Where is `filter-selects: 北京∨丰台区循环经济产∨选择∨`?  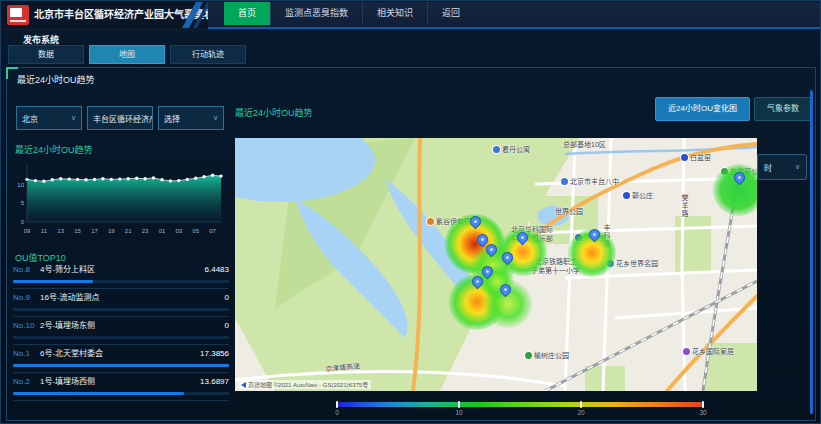 filter-selects: 北京∨丰台区循环经济产∨选择∨ is located at coordinates (120, 118).